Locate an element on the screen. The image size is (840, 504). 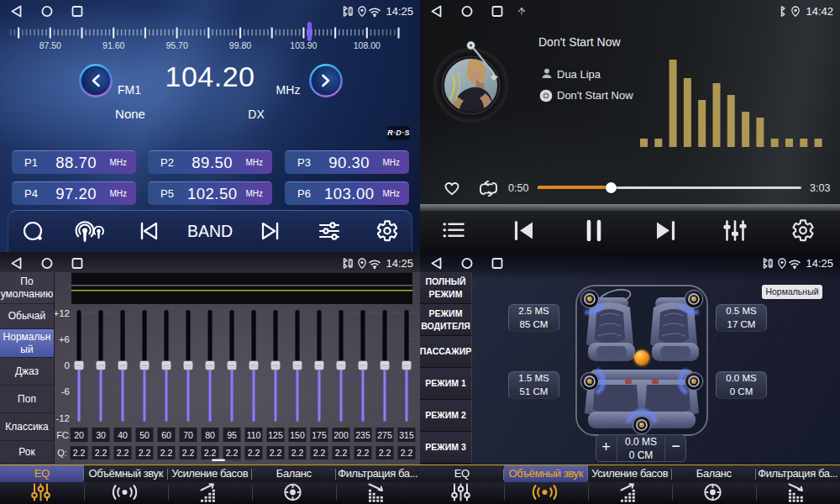
svg-text: +6 is located at coordinates (64, 339).